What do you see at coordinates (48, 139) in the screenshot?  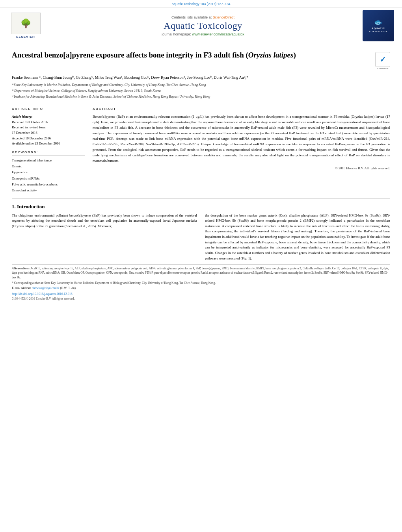 I see `accepted-date: Accepted 19 December 2016` at bounding box center [48, 139].